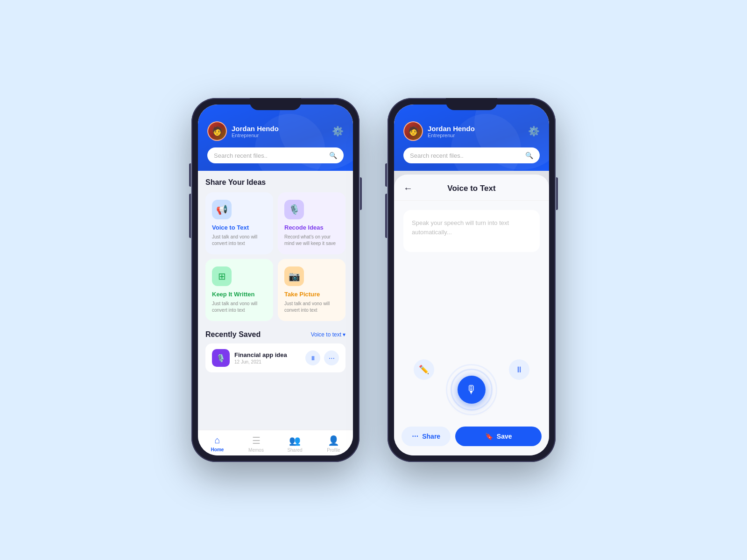 Image resolution: width=747 pixels, height=560 pixels. I want to click on bottom-nav: ⌂ Home ☰ Memos 👥 Shared 👤 Profile, so click(275, 442).